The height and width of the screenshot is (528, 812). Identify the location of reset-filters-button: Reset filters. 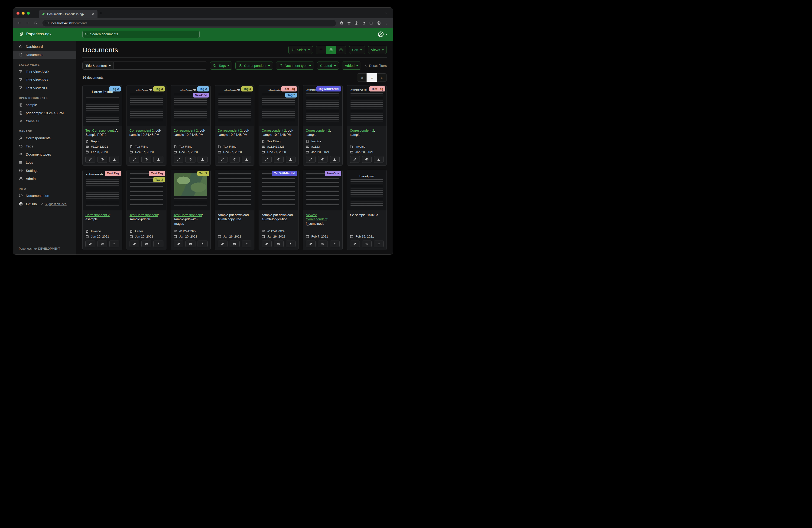
(376, 66).